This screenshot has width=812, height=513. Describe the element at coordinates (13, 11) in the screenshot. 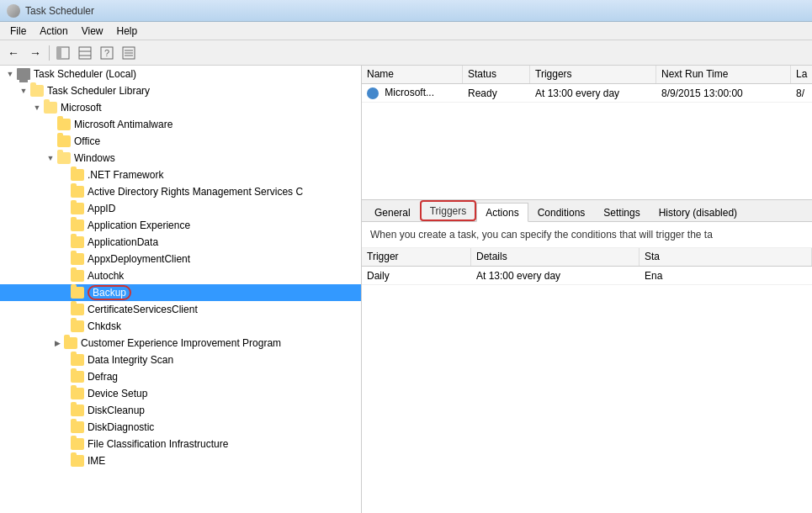

I see `title-bar-icon` at that location.